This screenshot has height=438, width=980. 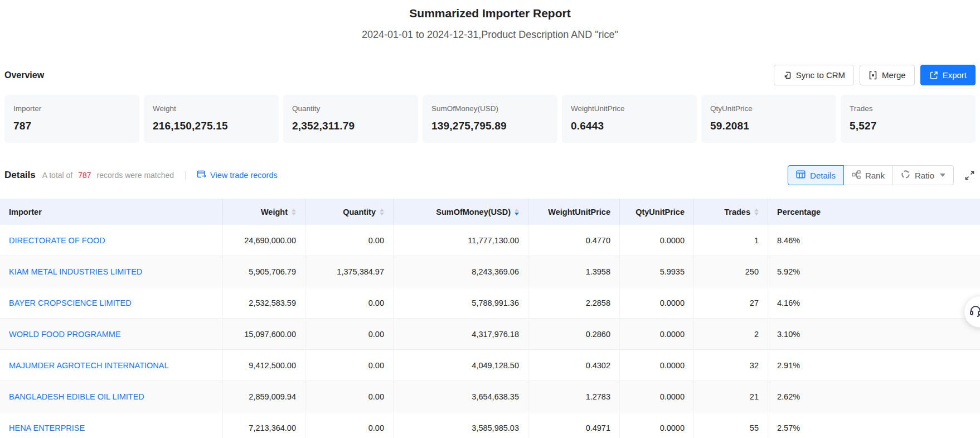 What do you see at coordinates (72, 109) in the screenshot?
I see `stat-card-label: Importer` at bounding box center [72, 109].